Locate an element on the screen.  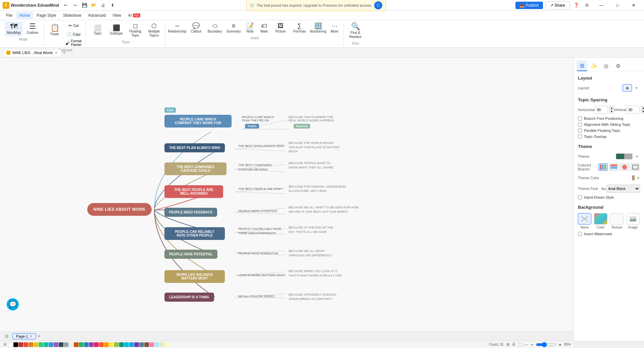
horizontal-up: ▲ is located at coordinates (612, 108).